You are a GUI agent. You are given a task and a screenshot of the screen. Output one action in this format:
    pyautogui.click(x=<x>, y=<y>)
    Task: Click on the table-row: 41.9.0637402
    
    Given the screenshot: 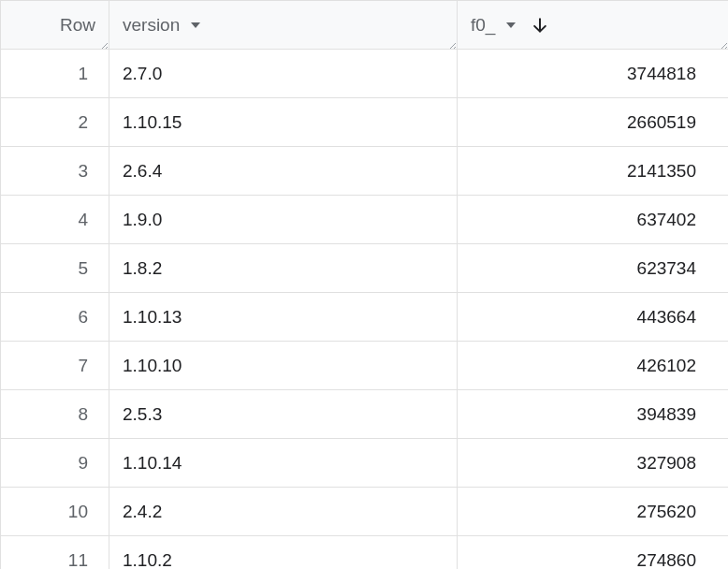 What is the action you would take?
    pyautogui.click(x=365, y=220)
    